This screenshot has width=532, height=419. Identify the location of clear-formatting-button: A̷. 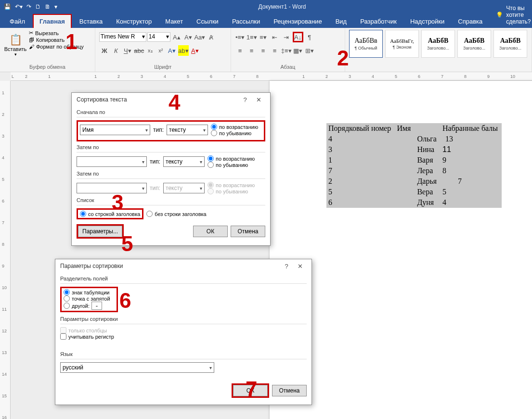
(211, 37).